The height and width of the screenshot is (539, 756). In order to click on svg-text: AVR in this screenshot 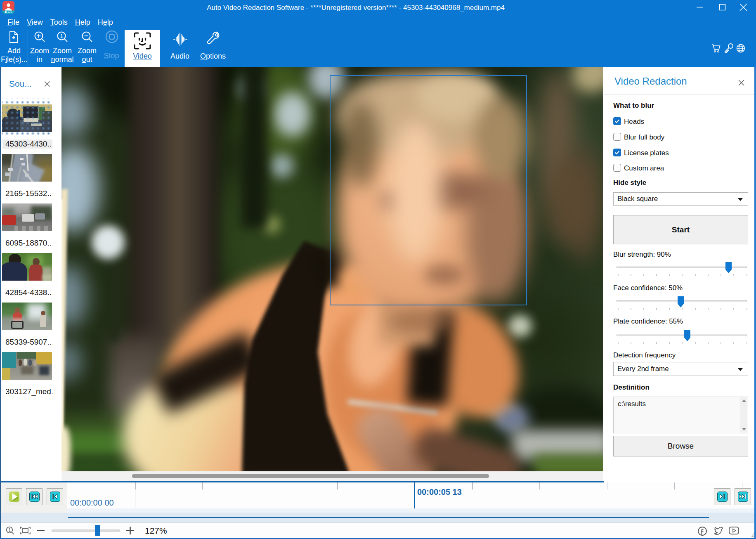, I will do `click(10, 12)`.